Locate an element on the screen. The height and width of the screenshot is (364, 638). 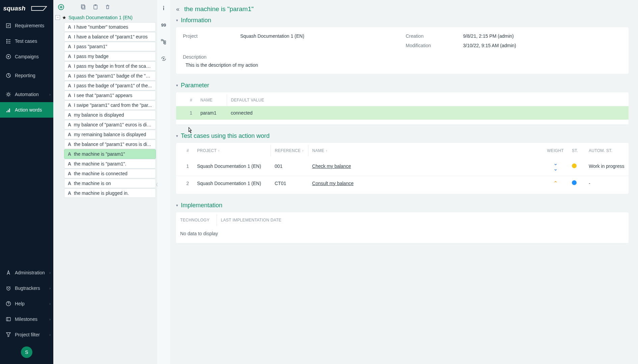
no-data-message: No data to display is located at coordinates (402, 232).